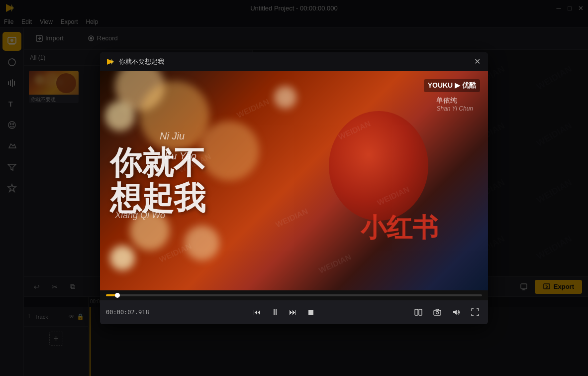  What do you see at coordinates (477, 62) in the screenshot?
I see `modal-close-button: ✕` at bounding box center [477, 62].